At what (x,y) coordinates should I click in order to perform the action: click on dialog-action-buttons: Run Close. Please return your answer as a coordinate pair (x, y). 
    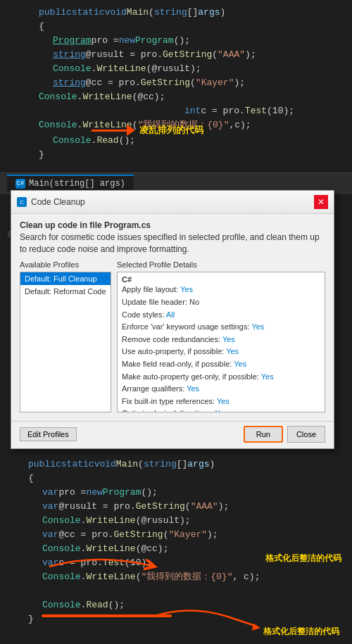
    Looking at the image, I should click on (284, 434).